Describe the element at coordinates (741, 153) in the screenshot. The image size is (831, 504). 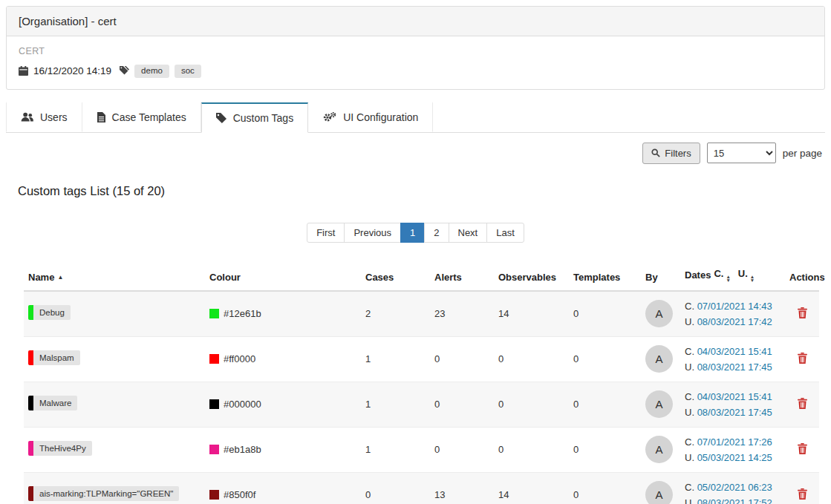
I see `per-page-select: 15` at that location.